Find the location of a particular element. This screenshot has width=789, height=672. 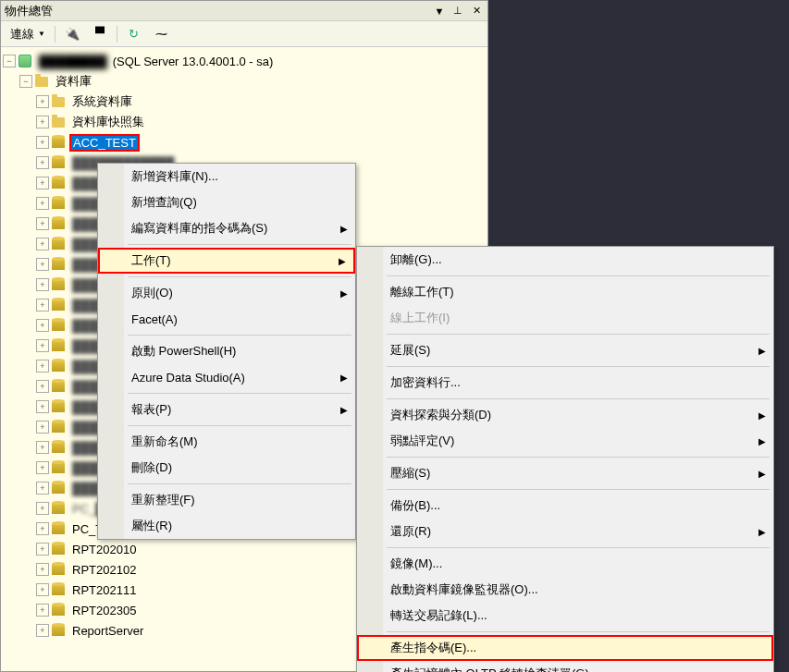

menu-item: 產生指令碼(E)... is located at coordinates (565, 648).